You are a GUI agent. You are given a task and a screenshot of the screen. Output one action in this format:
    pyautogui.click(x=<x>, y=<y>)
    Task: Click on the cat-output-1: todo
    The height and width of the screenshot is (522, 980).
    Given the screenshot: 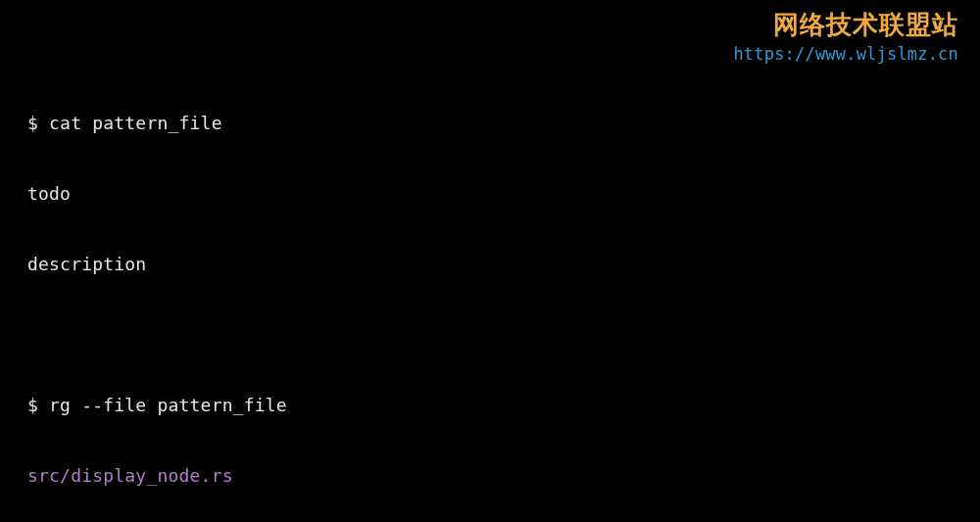 What is the action you would take?
    pyautogui.click(x=490, y=194)
    